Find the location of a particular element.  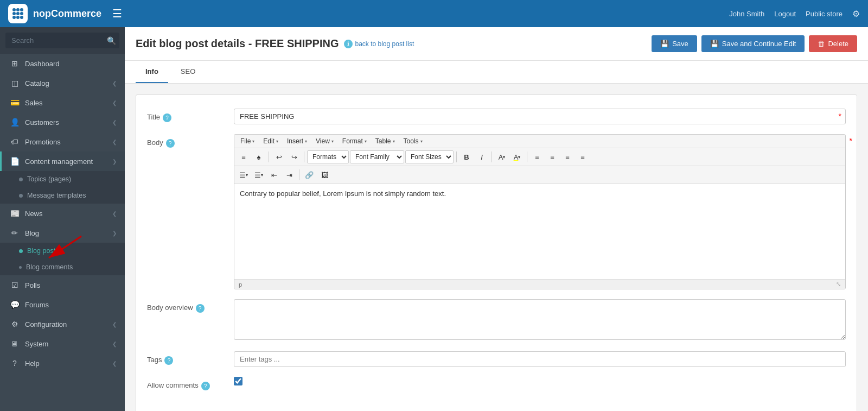

tab-info-label: Info is located at coordinates (152, 72).